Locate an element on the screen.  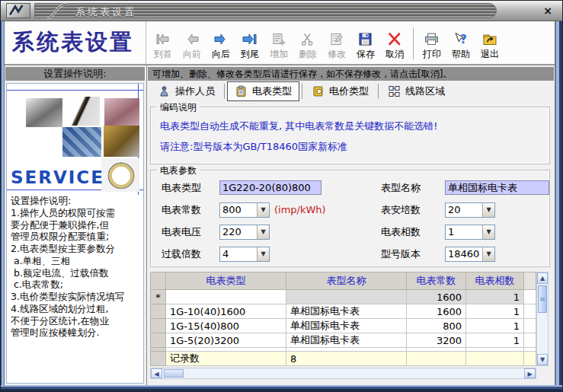
blocks-icon is located at coordinates (395, 91).